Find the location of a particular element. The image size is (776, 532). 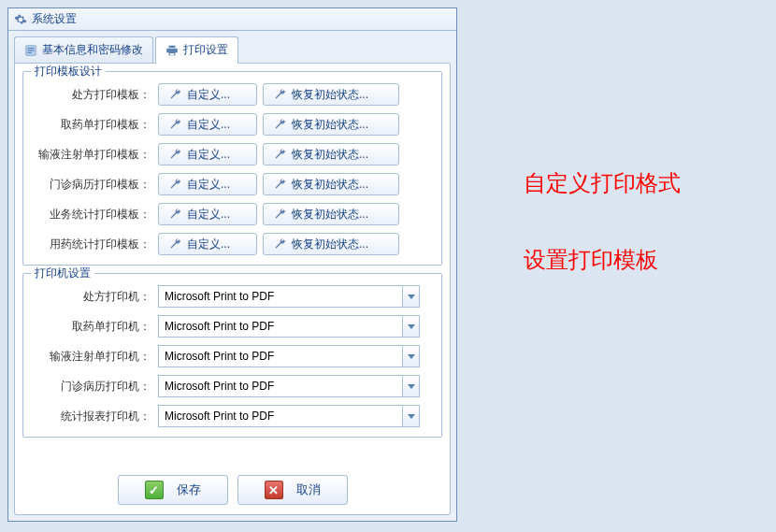

template-row: 取药单打印模板： 自定义... 恢复初始状态... is located at coordinates (232, 124).